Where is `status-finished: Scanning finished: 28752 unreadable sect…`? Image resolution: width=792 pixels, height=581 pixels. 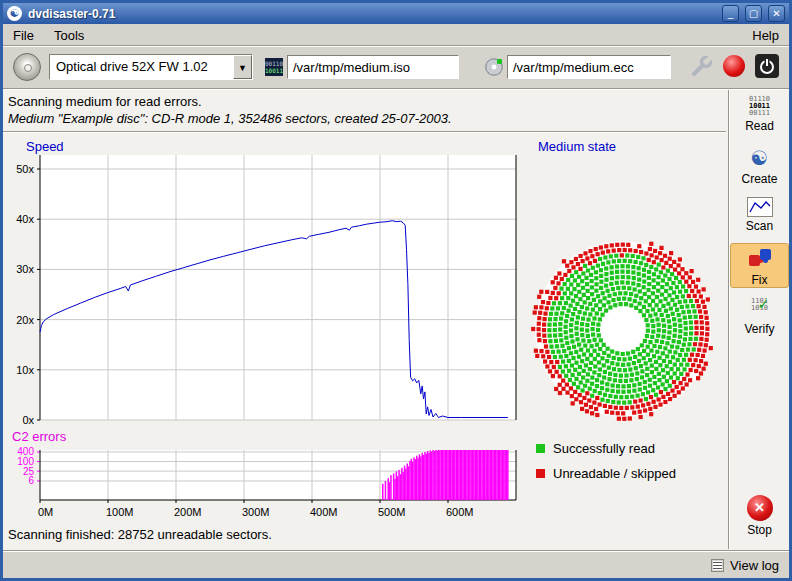 status-finished: Scanning finished: 28752 unreadable sect… is located at coordinates (140, 534).